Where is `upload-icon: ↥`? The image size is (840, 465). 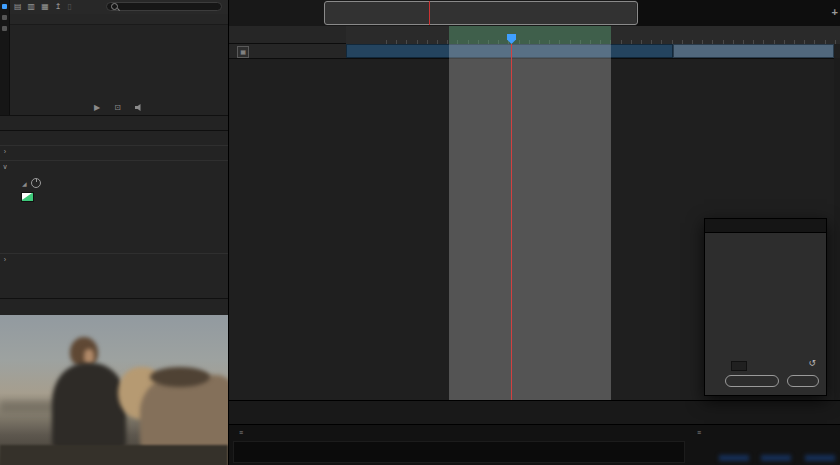
upload-icon: ↥ is located at coordinates (58, 7).